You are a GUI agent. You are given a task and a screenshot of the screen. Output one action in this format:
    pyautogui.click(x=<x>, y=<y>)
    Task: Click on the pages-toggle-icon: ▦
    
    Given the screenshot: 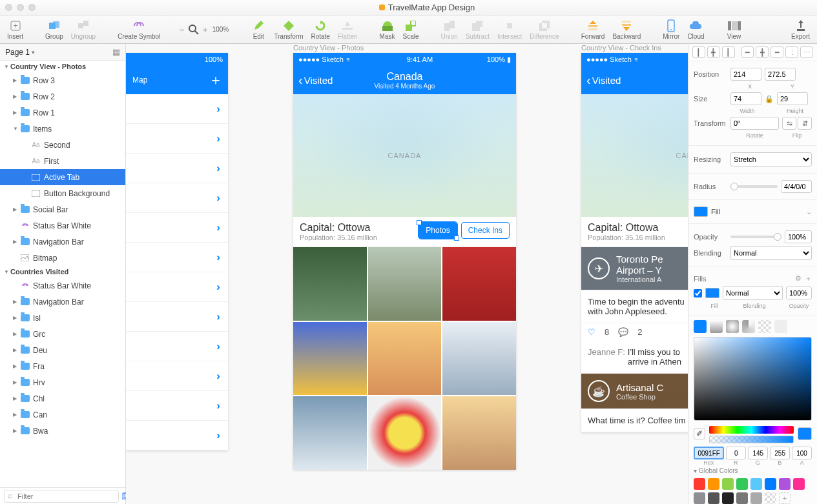 What is the action you would take?
    pyautogui.click(x=116, y=52)
    